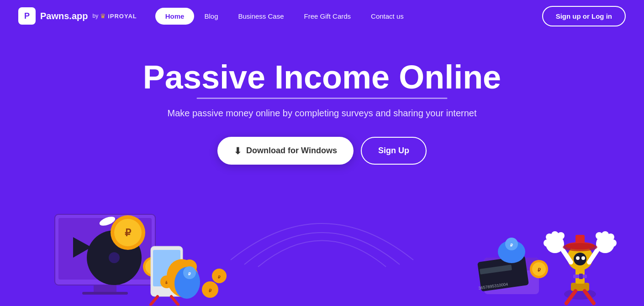  I want to click on hero-title: Passive Income Online, so click(322, 78).